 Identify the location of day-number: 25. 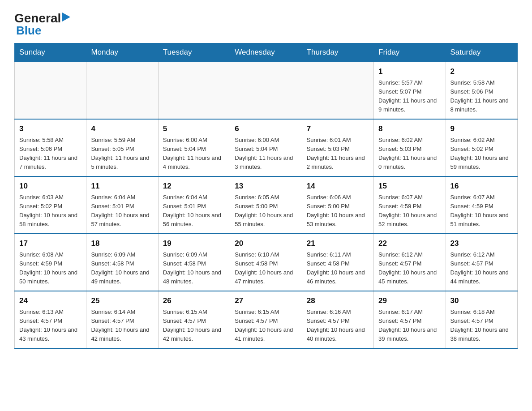
(122, 301).